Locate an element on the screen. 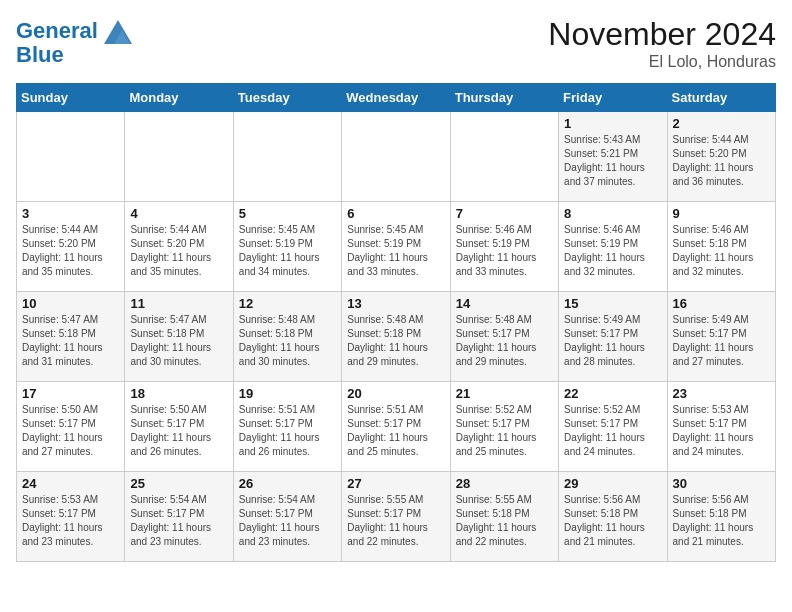 This screenshot has height=612, width=792. day-number: 27 is located at coordinates (396, 484).